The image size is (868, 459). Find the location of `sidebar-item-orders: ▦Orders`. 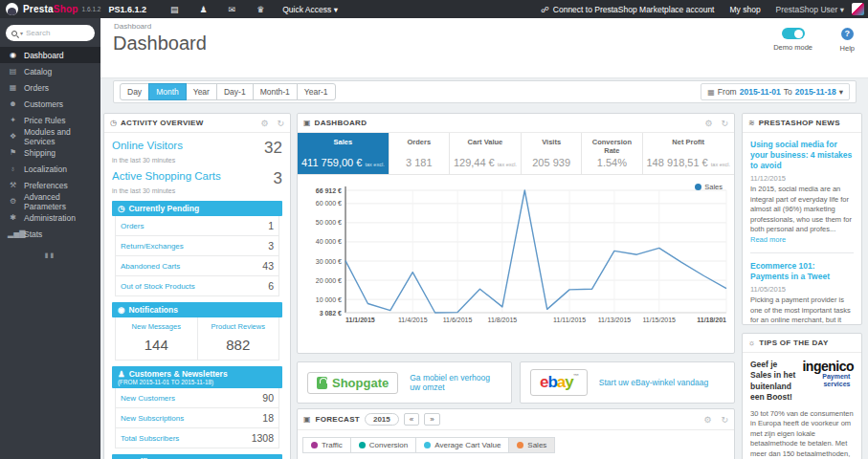

sidebar-item-orders: ▦Orders is located at coordinates (50, 88).